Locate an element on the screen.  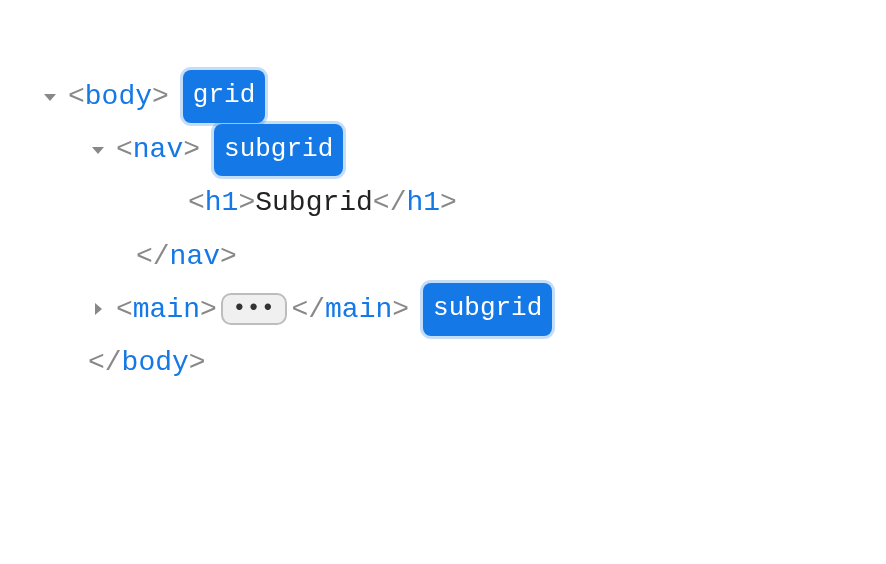
tag-name-body: body is located at coordinates (118, 96).